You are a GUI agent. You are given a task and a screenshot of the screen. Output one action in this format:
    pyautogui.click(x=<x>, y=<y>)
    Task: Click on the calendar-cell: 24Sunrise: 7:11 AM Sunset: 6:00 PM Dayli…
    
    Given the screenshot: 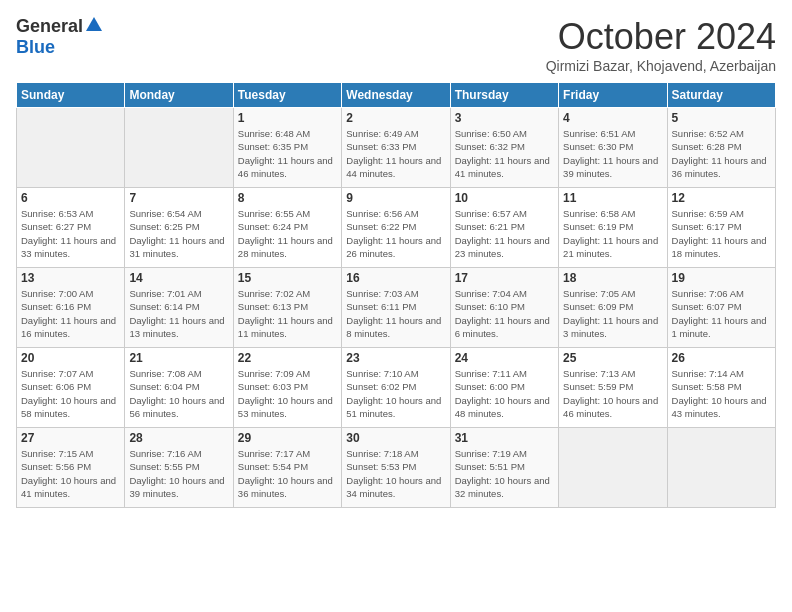 What is the action you would take?
    pyautogui.click(x=504, y=388)
    